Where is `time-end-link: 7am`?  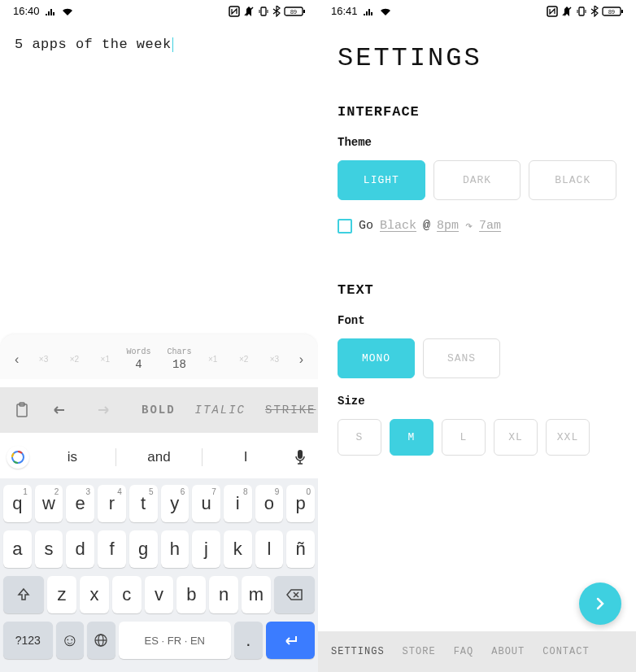
time-end-link: 7am is located at coordinates (490, 226).